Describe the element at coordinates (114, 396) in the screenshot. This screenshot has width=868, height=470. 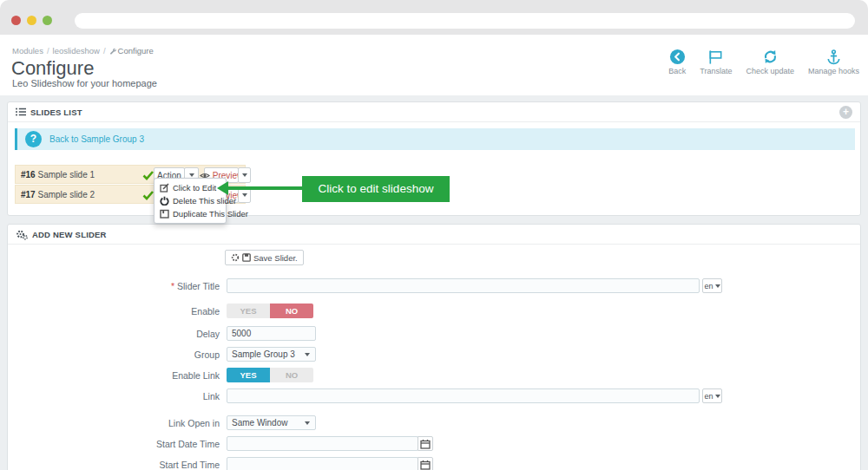
I see `link-label: Link` at that location.